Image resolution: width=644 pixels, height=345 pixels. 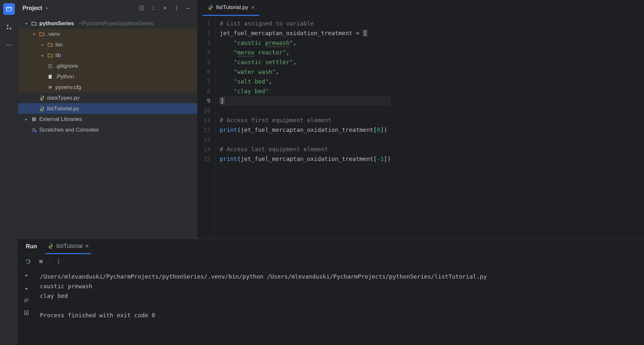 What do you see at coordinates (53, 34) in the screenshot?
I see `tree-label: .venv` at bounding box center [53, 34].